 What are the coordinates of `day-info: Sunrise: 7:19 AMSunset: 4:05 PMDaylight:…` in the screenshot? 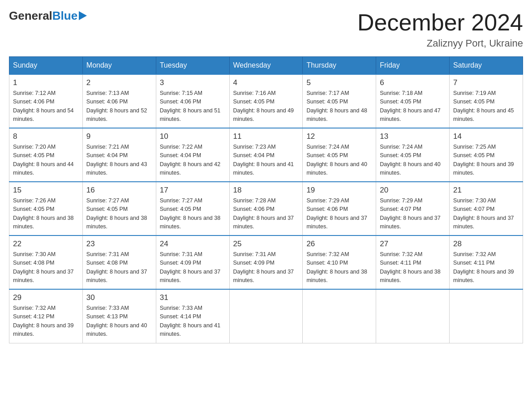 It's located at (486, 107).